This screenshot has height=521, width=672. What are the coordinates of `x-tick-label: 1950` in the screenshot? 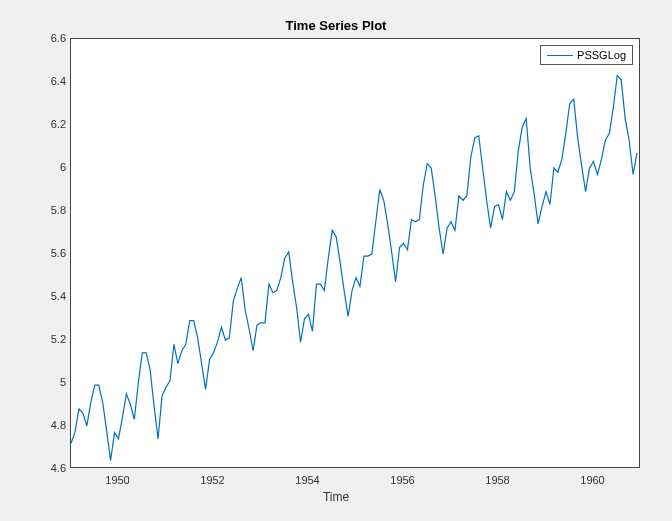 It's located at (117, 480).